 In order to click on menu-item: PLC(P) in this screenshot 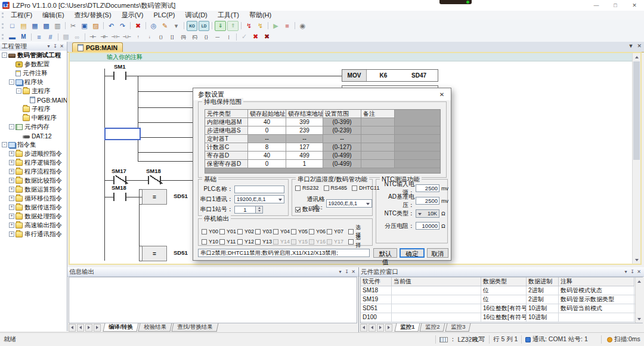, I will do `click(164, 15)`.